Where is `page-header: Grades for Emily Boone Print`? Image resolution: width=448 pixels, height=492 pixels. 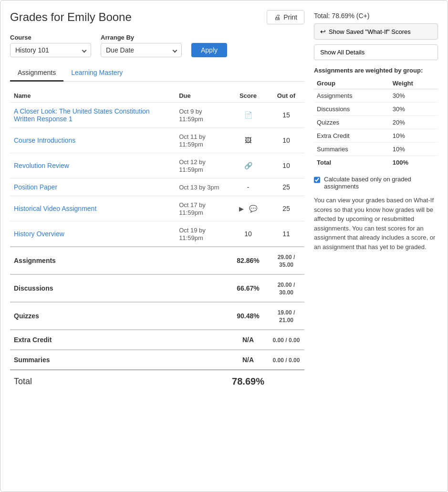
page-header: Grades for Emily Boone Print is located at coordinates (157, 17).